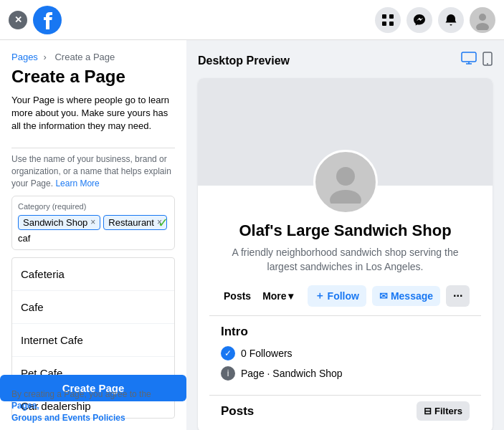 This screenshot has height=430, width=504. I want to click on filter-icon: ⊟, so click(427, 411).